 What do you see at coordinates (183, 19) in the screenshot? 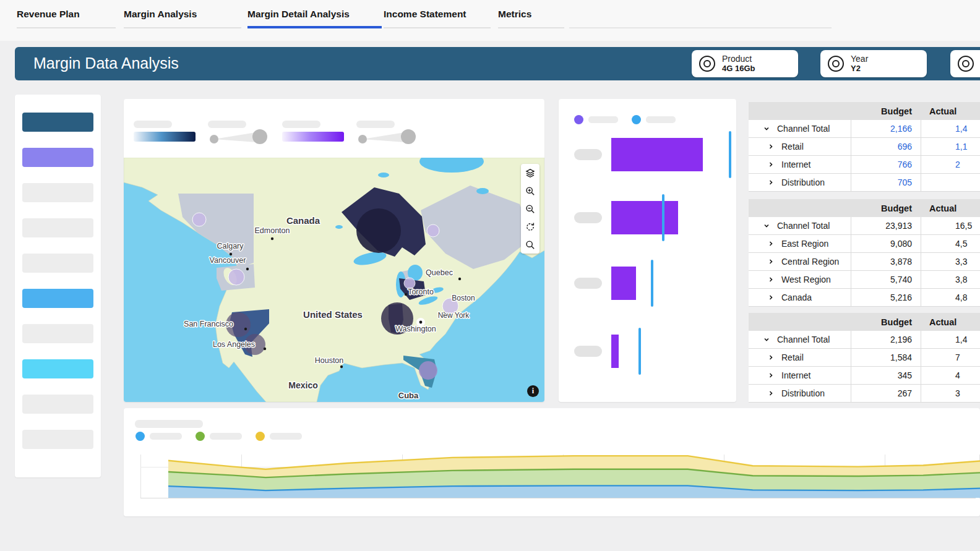
I see `tab-margin-analysis: Margin Analysis` at bounding box center [183, 19].